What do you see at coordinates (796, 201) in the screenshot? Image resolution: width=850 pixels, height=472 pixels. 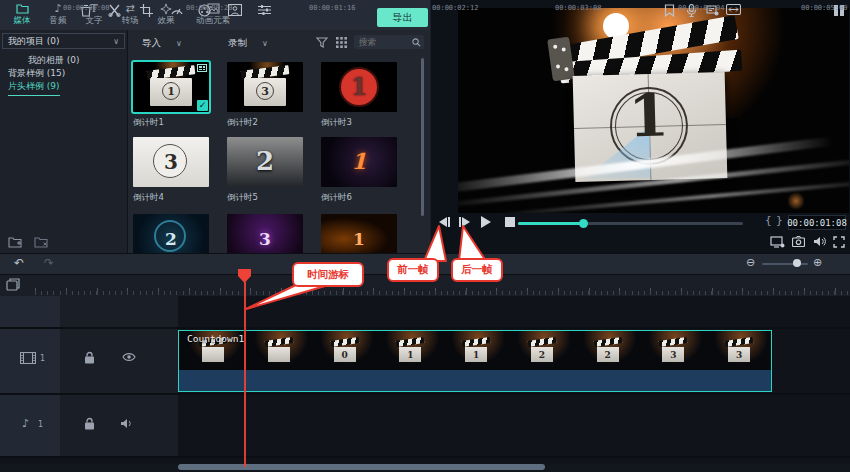 I see `light-reflection` at bounding box center [796, 201].